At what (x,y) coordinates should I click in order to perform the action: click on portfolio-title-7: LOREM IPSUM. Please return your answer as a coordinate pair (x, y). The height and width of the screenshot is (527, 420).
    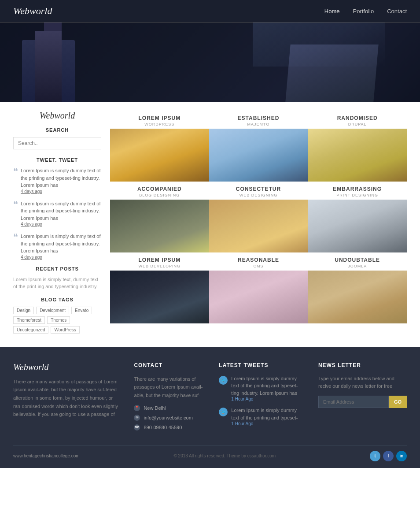
    Looking at the image, I should click on (159, 260).